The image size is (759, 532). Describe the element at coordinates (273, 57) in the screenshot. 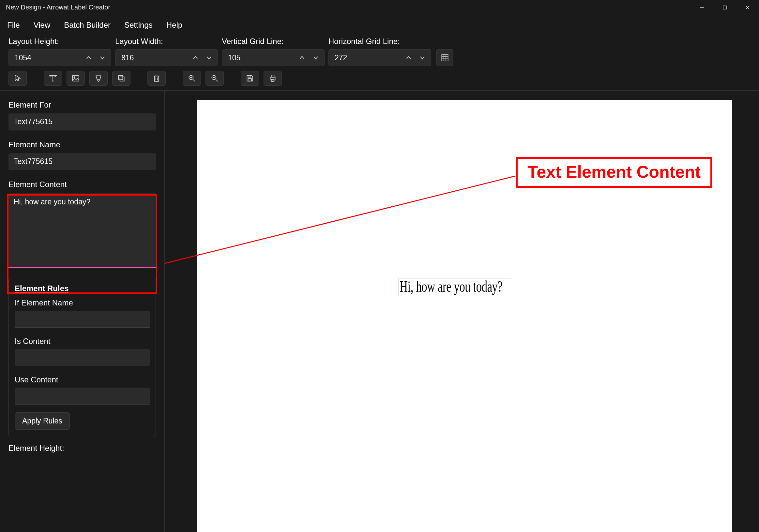

I see `vgrid-spinner: 105` at that location.